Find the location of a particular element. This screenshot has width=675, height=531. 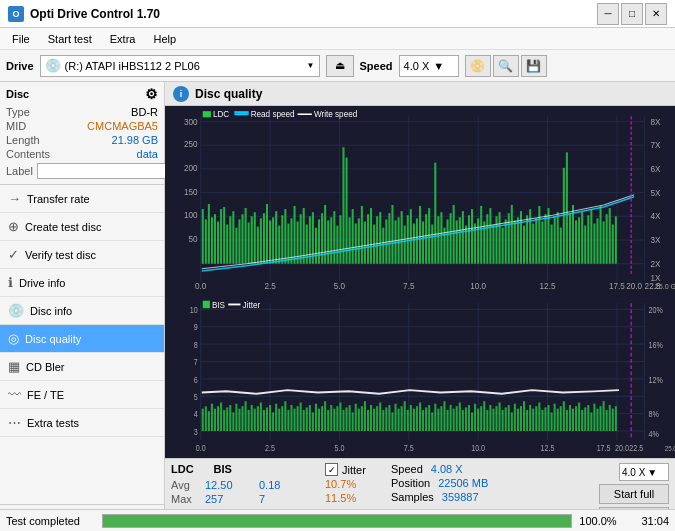

sidebar-item-disc-quality: ◎ Disc quality is located at coordinates (82, 339).